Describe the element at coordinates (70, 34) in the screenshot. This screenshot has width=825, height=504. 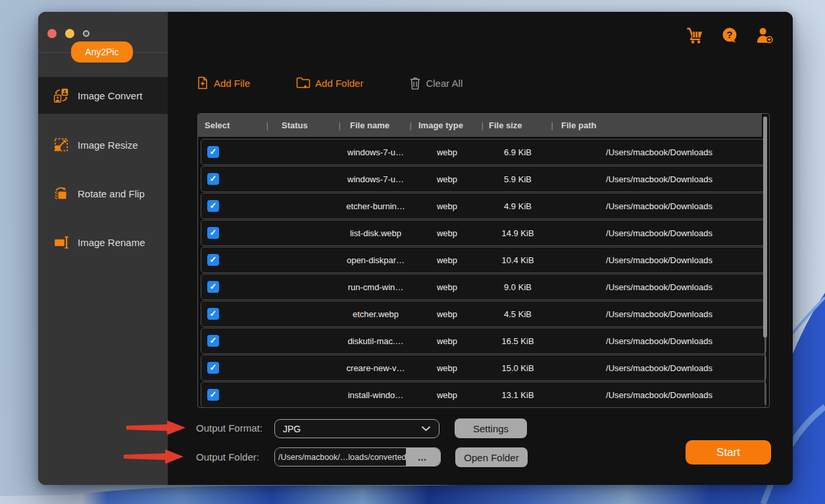
I see `minimize-button` at that location.